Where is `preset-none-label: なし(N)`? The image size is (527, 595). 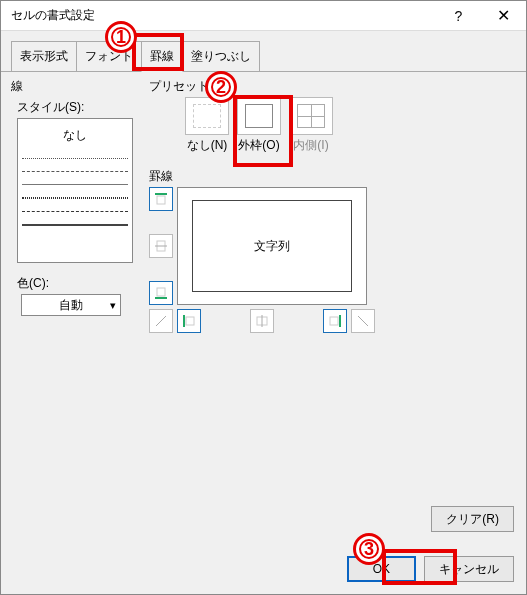 preset-none-label: なし(N) is located at coordinates (207, 146).